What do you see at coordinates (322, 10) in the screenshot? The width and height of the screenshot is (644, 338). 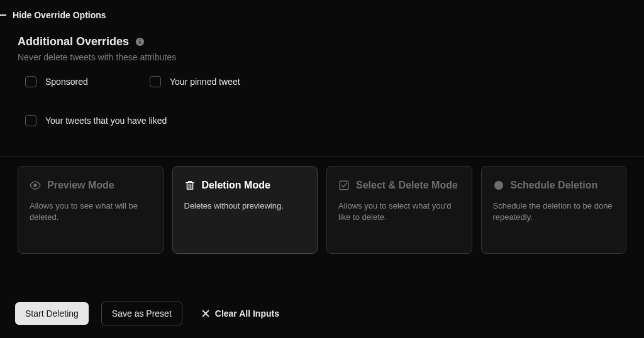 I see `hide-override-toggle: Hide Override Options` at bounding box center [322, 10].